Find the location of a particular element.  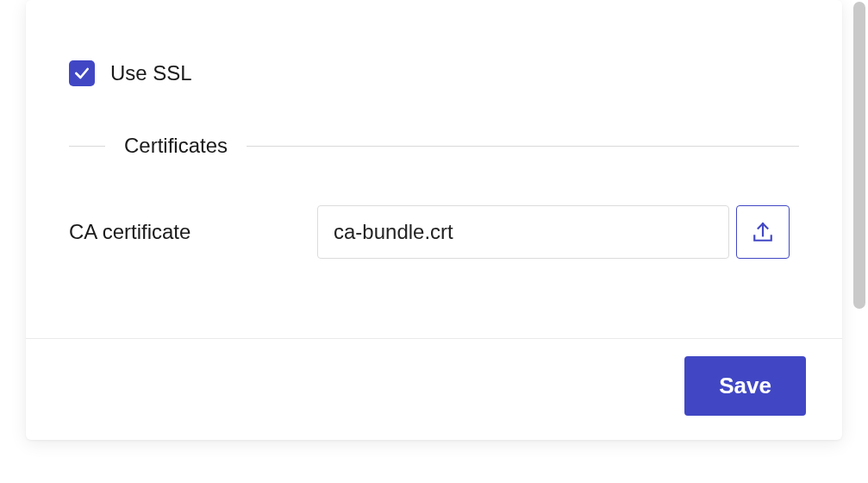

certificates-section-header: Certificates is located at coordinates (434, 146).